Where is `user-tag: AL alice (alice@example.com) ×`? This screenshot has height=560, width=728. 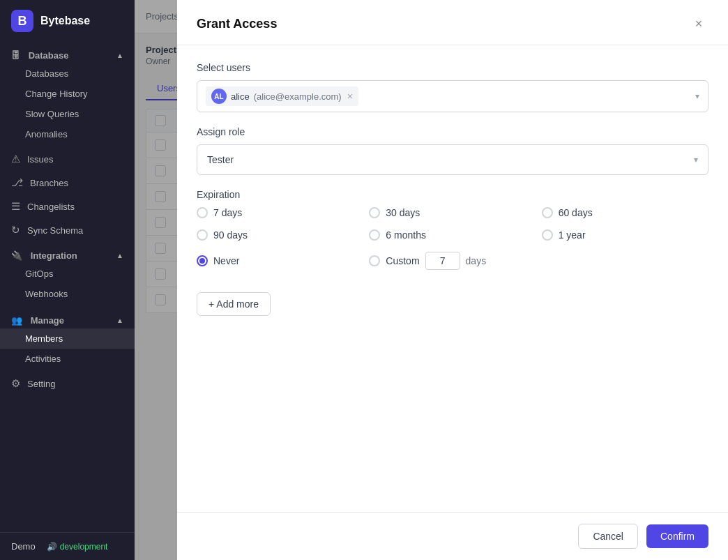 user-tag: AL alice (alice@example.com) × is located at coordinates (282, 96).